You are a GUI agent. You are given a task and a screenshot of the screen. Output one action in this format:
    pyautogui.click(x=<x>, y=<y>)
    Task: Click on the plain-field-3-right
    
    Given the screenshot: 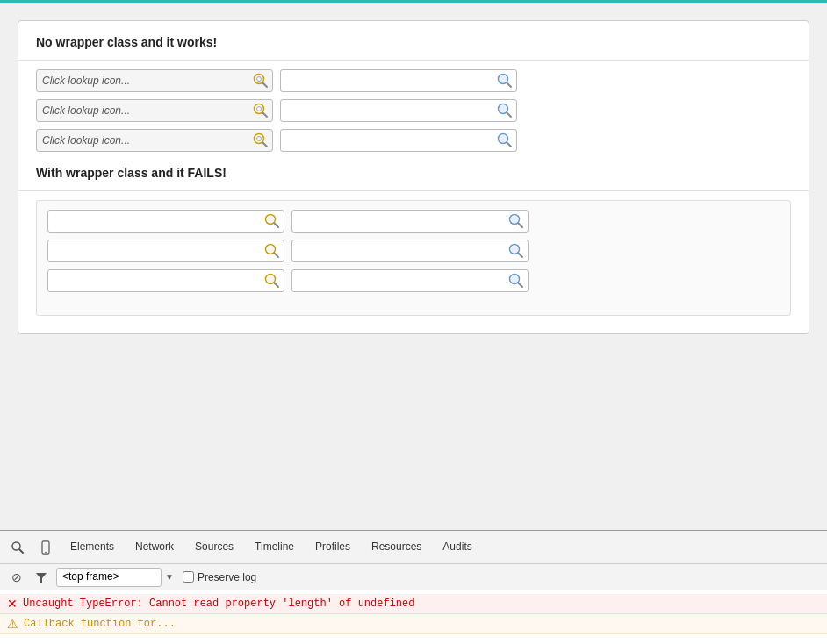 What is the action you would take?
    pyautogui.click(x=399, y=140)
    